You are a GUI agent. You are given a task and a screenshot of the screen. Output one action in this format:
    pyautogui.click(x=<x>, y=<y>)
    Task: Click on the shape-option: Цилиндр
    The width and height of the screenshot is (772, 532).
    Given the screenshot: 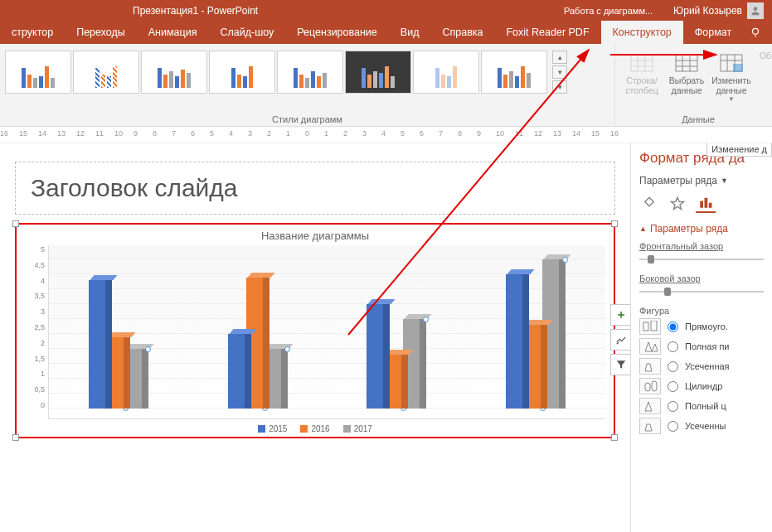 What is the action you would take?
    pyautogui.click(x=702, y=386)
    